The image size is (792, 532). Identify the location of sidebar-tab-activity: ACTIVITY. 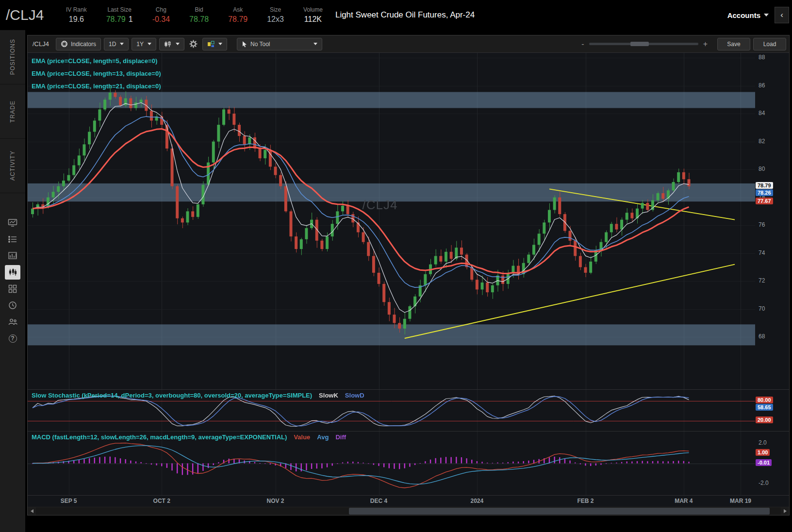
(13, 166).